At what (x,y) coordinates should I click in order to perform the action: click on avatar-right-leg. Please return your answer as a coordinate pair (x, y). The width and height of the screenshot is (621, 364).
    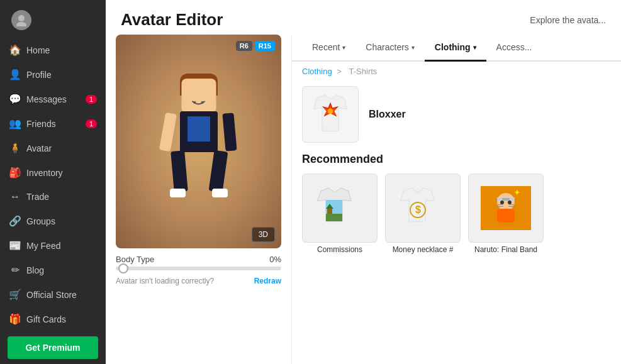
    Looking at the image, I should click on (218, 171).